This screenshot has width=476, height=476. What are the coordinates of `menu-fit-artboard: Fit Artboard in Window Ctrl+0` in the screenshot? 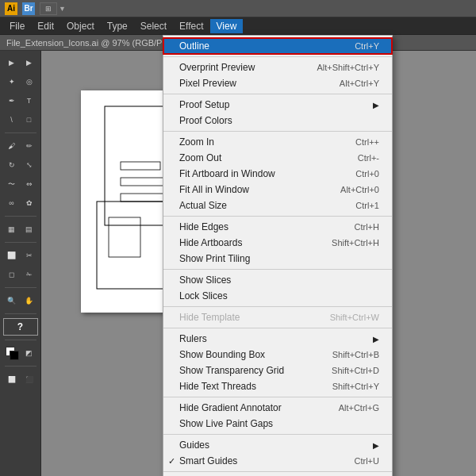 It's located at (278, 174).